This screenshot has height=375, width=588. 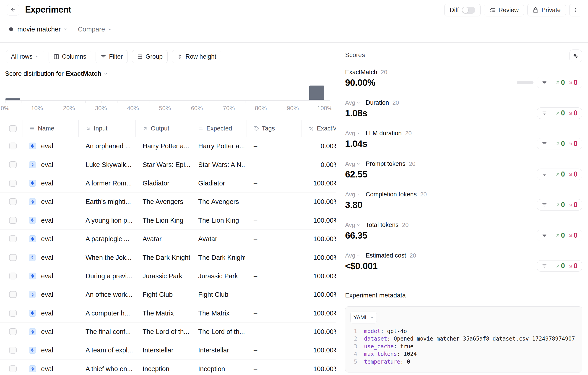 I want to click on title-row: Experiment, so click(x=39, y=10).